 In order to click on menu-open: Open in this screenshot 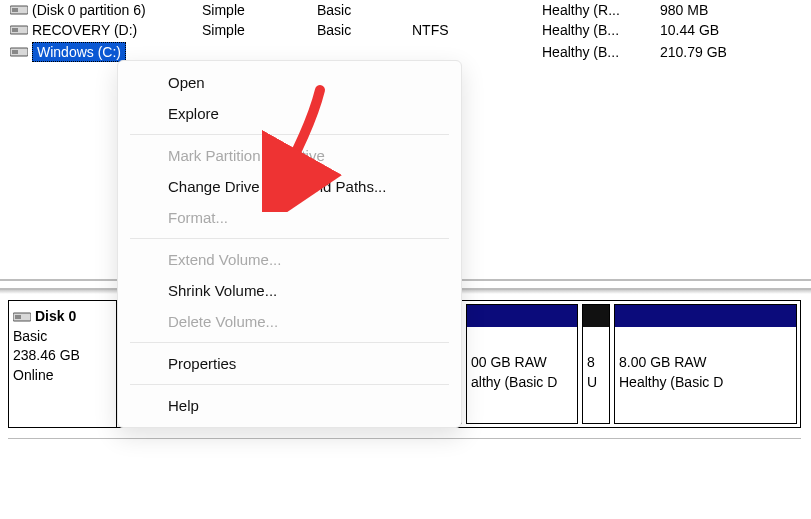, I will do `click(290, 82)`.